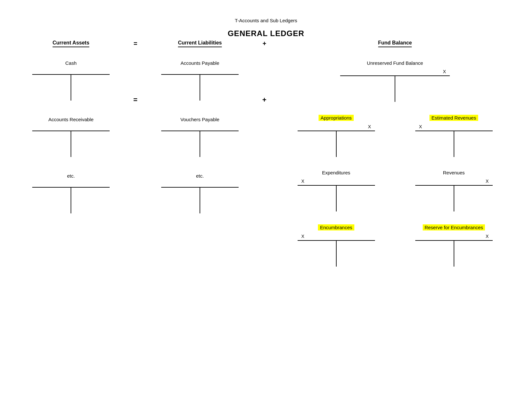 This screenshot has width=532, height=411. Describe the element at coordinates (266, 34) in the screenshot. I see `general-ledger-title: GENERAL LEDGER` at that location.